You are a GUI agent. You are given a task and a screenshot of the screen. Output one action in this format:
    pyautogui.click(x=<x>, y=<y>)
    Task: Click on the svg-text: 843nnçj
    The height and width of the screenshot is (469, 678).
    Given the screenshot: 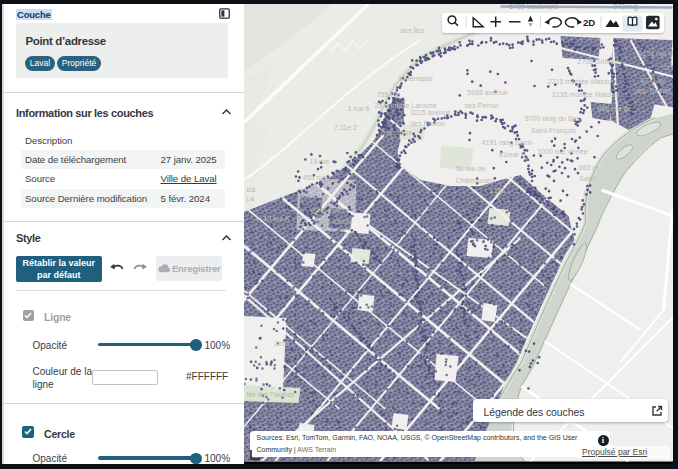 What is the action you would take?
    pyautogui.click(x=626, y=8)
    